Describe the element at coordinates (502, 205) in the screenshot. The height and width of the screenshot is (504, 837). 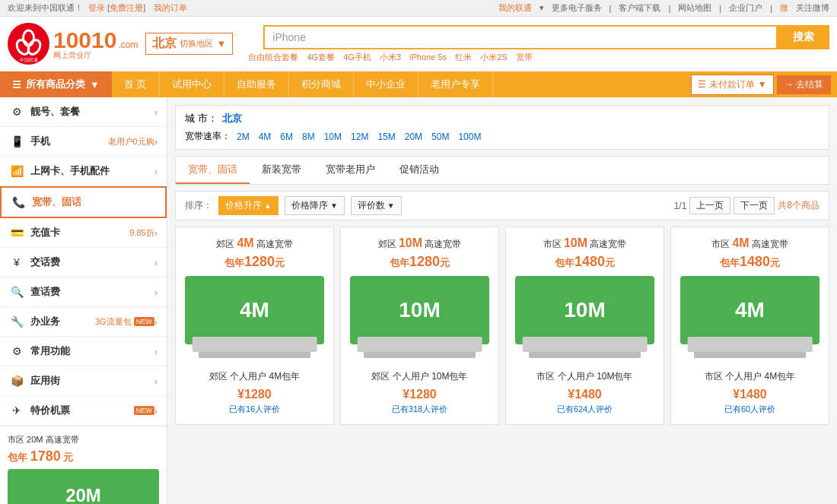
I see `sort-bar: 排序： 价格升序 ▲ 价格降序 ▼ 评价数 ▼ 1/1 上一页 下一页 共8个商…` at that location.